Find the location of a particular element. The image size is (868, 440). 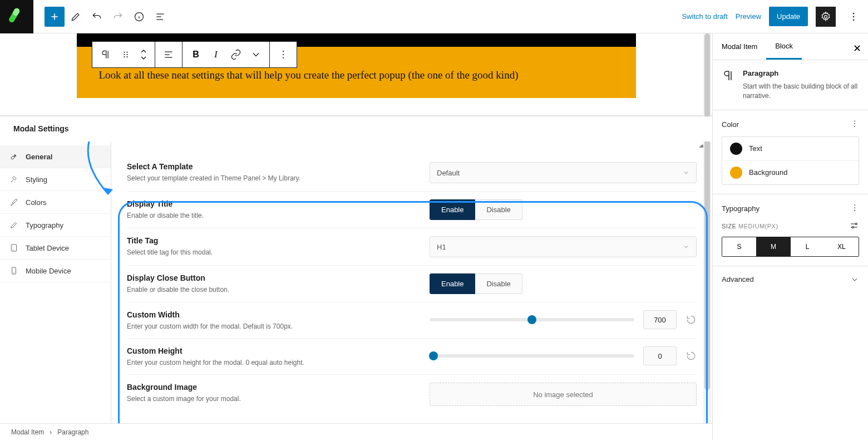

row-height: Custom HeightEnter your custom height fo… is located at coordinates (412, 356).